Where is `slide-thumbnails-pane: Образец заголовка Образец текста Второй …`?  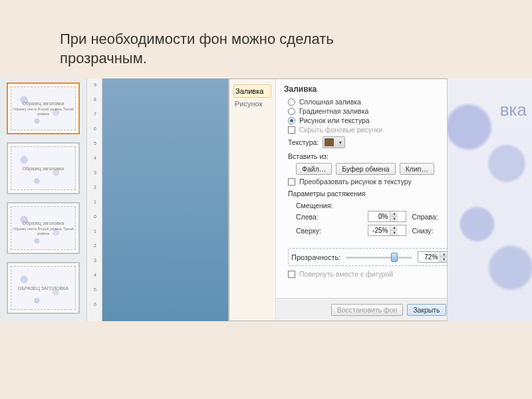
slide-thumbnails-pane: Образец заголовка Образец текста Второй … is located at coordinates (43, 200).